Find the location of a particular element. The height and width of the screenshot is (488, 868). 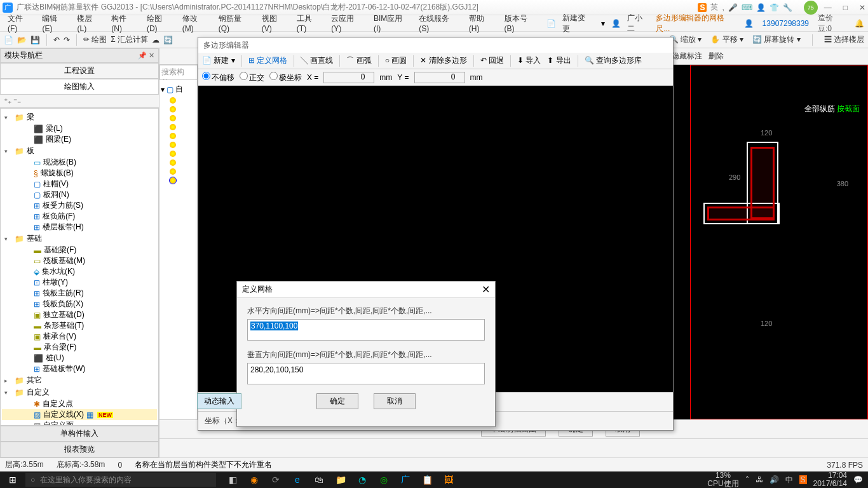

poly-undo: ↶ 回退 is located at coordinates (492, 61).